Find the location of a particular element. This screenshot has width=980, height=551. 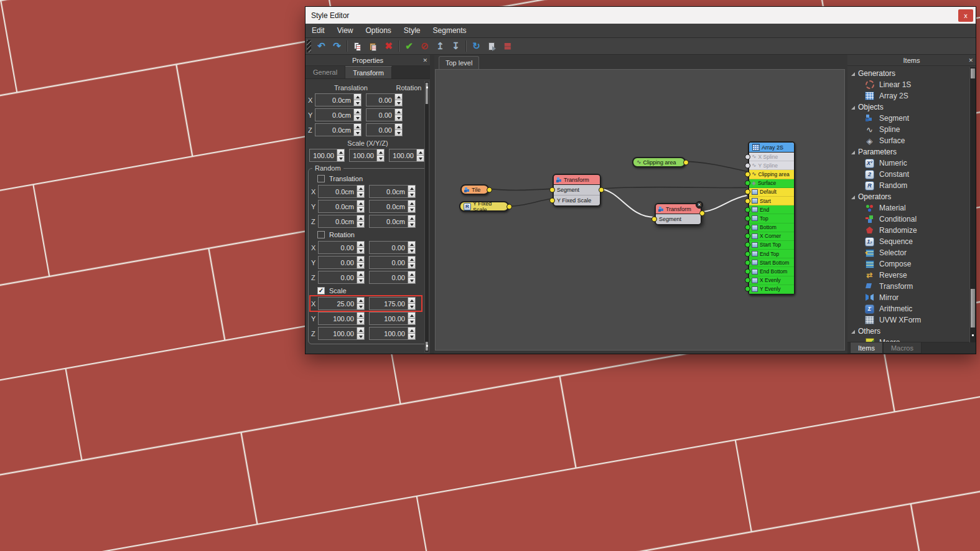

translation-y-spinner is located at coordinates (357, 115).